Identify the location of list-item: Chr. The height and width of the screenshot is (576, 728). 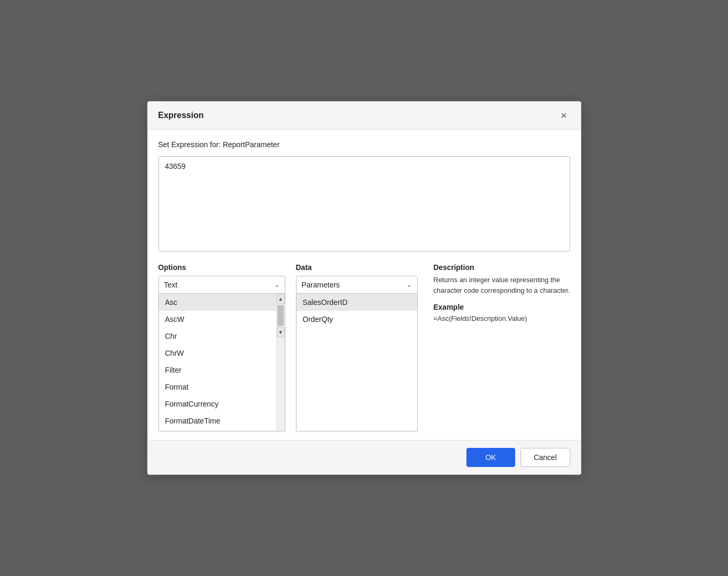
(218, 336).